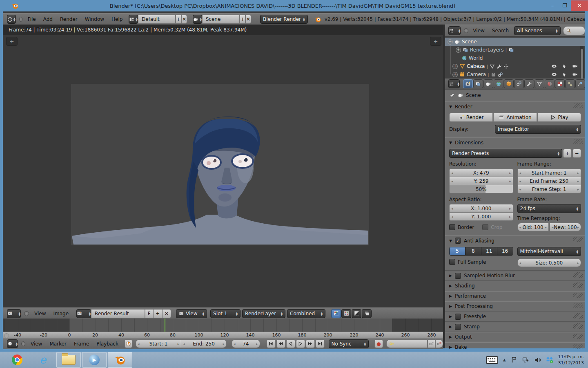 This screenshot has width=588, height=368. Describe the element at coordinates (11, 19) in the screenshot. I see `editor-type-dropdown-info: ▲▼` at that location.